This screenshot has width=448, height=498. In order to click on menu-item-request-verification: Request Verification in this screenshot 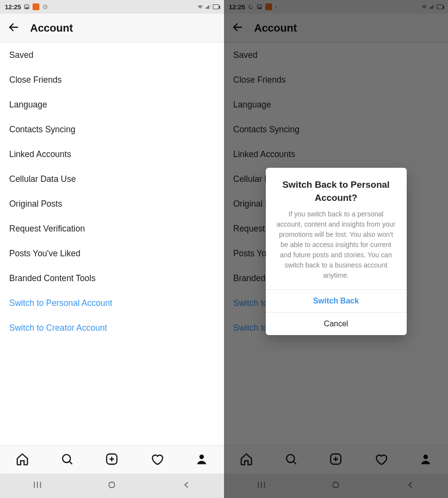, I will do `click(112, 229)`.